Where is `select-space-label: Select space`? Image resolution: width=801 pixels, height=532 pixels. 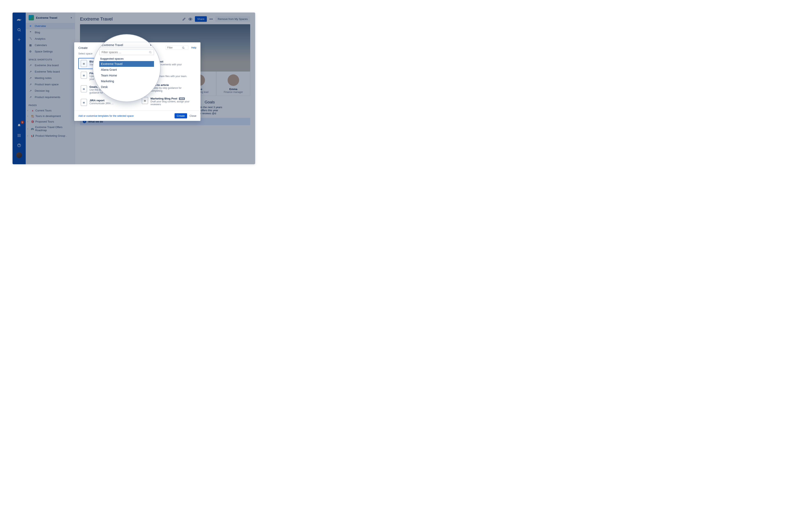
select-space-label: Select space is located at coordinates (85, 54).